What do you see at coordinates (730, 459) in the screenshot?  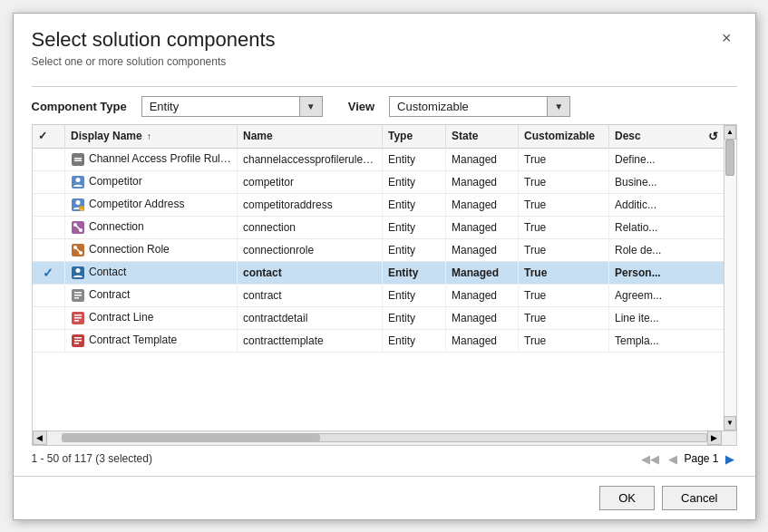 I see `next-page-button: ▶` at bounding box center [730, 459].